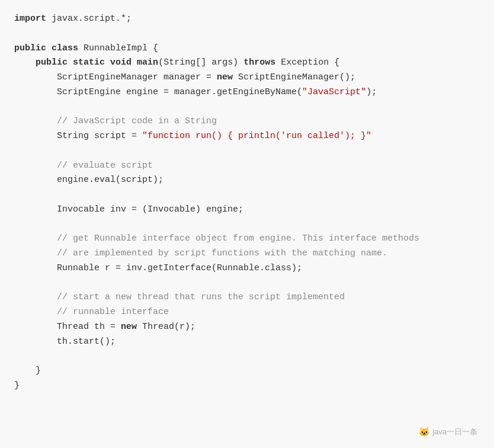 This screenshot has width=494, height=448. I want to click on keyword-token: throws, so click(259, 63).